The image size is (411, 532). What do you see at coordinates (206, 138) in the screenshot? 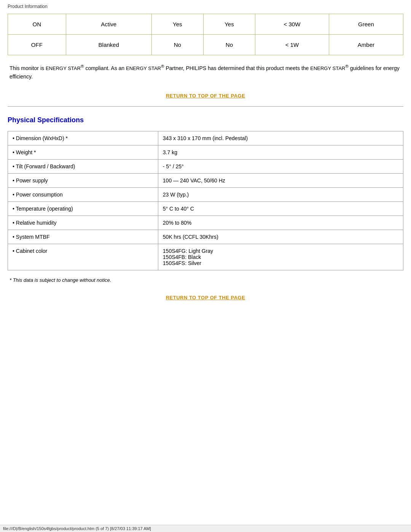
I see `specs-table-row: • Dimension (WxHxD) *343 x 310 x 170 mm …` at bounding box center [206, 138].